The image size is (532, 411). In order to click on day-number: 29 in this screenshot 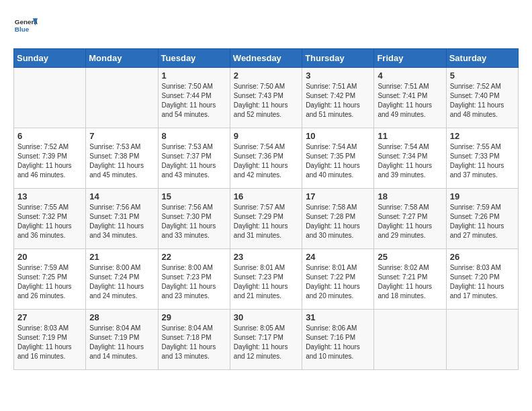, I will do `click(194, 317)`.